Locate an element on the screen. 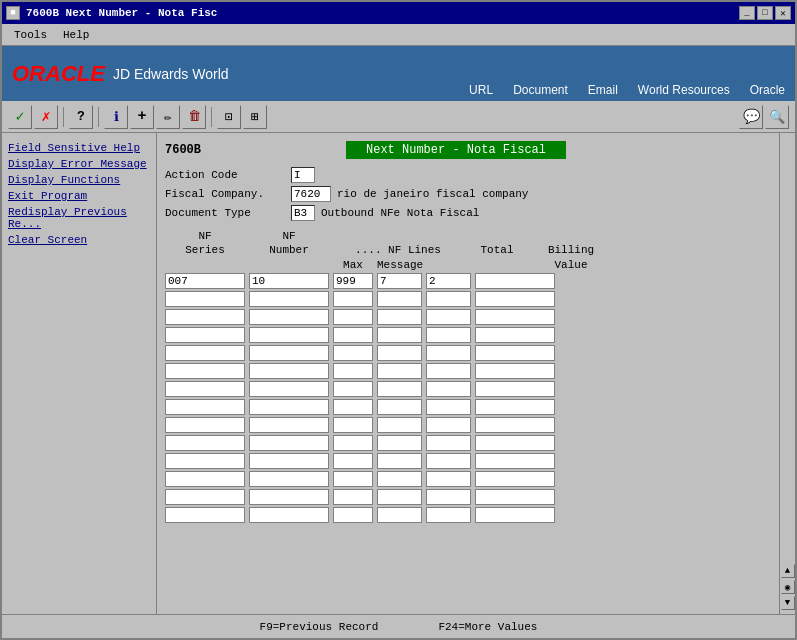 Image resolution: width=797 pixels, height=640 pixels. sidebar-redisplay-previous: Redisplay Previous Re... is located at coordinates (79, 218).